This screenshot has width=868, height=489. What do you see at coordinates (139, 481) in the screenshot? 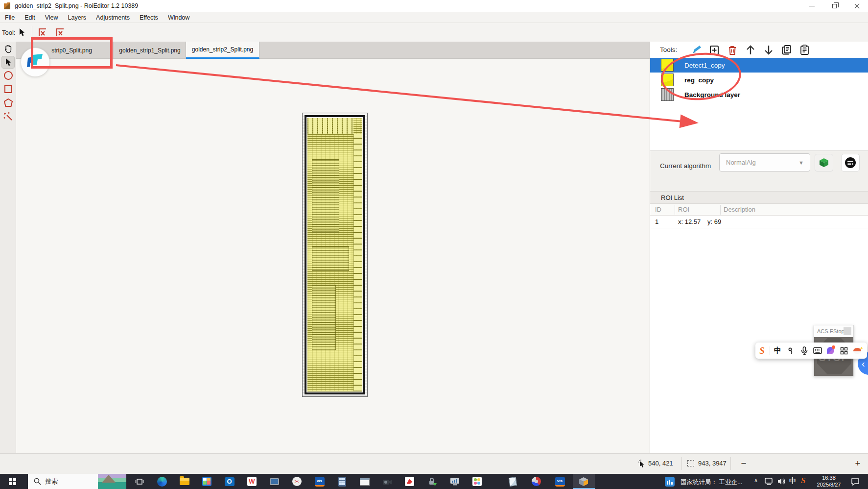
I see `task-view-button` at bounding box center [139, 481].